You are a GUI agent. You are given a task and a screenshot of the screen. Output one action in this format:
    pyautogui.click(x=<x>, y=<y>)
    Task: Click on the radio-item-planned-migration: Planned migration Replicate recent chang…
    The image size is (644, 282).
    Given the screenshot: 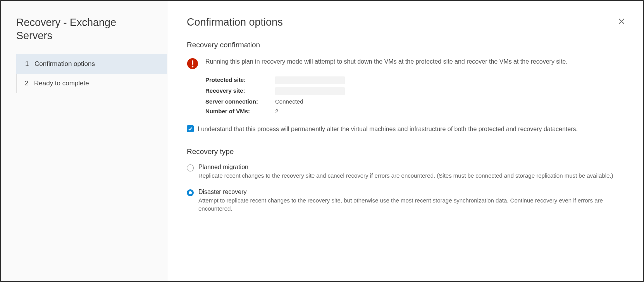 What is the action you would take?
    pyautogui.click(x=405, y=172)
    